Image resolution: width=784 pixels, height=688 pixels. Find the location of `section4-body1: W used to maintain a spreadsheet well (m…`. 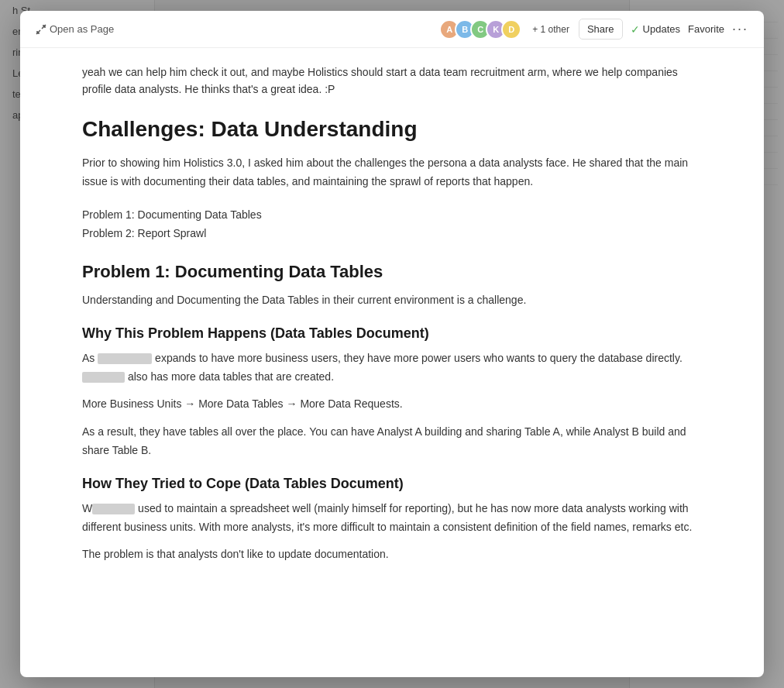

section4-body1: W used to maintain a spreadsheet well (m… is located at coordinates (392, 518).